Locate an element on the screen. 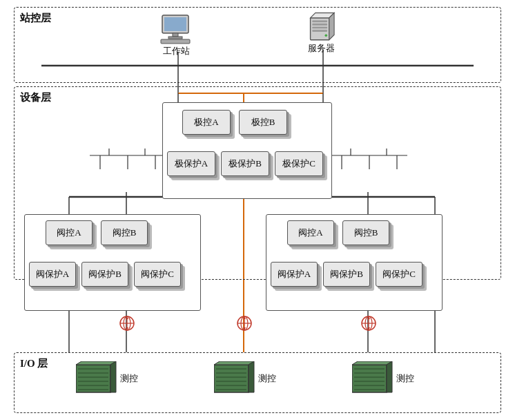 The image size is (515, 420). io-layer-label: I/O 层 is located at coordinates (34, 363).